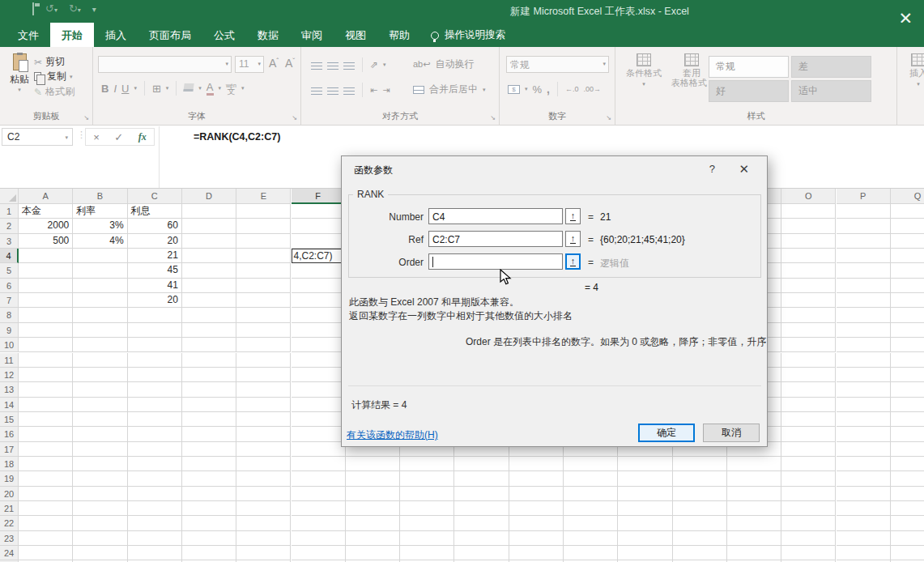 The image size is (924, 562). Describe the element at coordinates (45, 241) in the screenshot. I see `grid-cell-A3: 500` at that location.